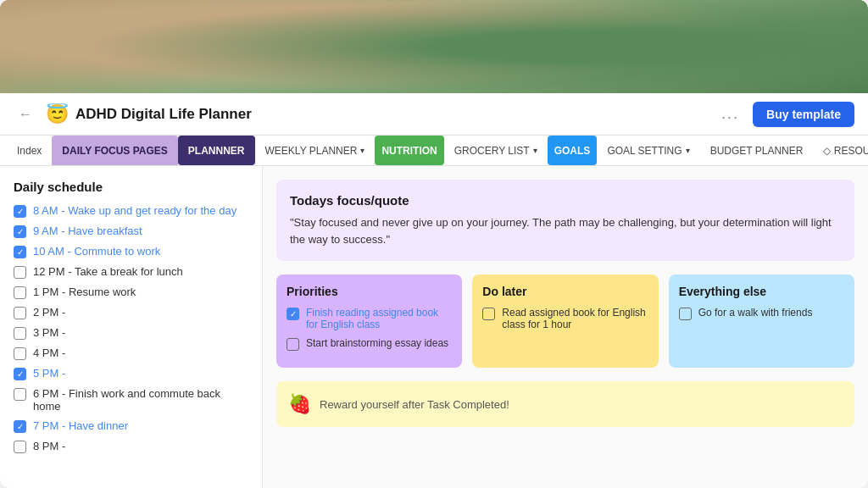  What do you see at coordinates (85, 291) in the screenshot?
I see `schedule-item-text: 1 PM - Resume work` at bounding box center [85, 291].